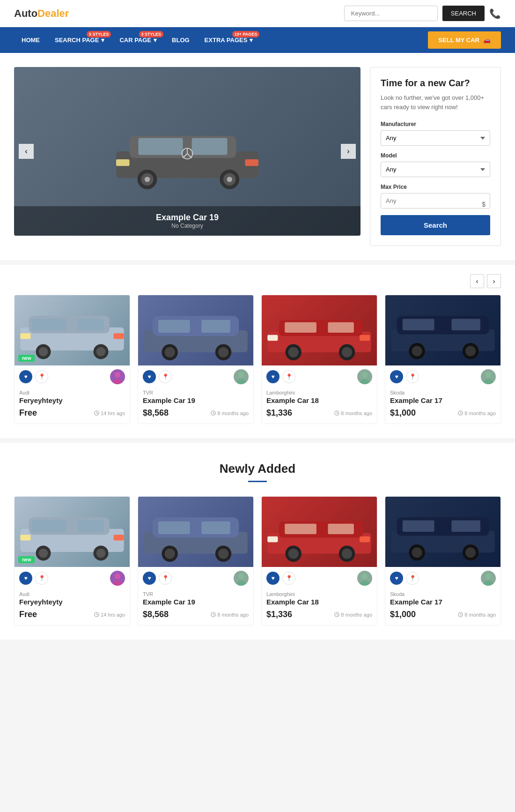  I want to click on manufacturer-select: Any, so click(435, 138).